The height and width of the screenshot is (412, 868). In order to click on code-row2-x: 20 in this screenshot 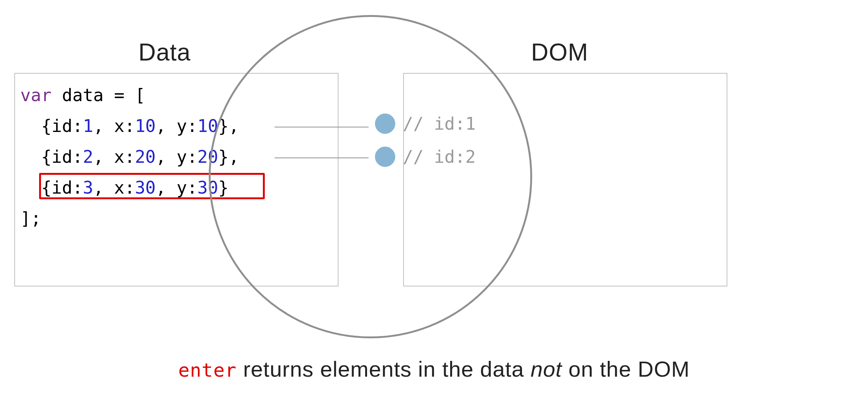, I will do `click(145, 157)`.